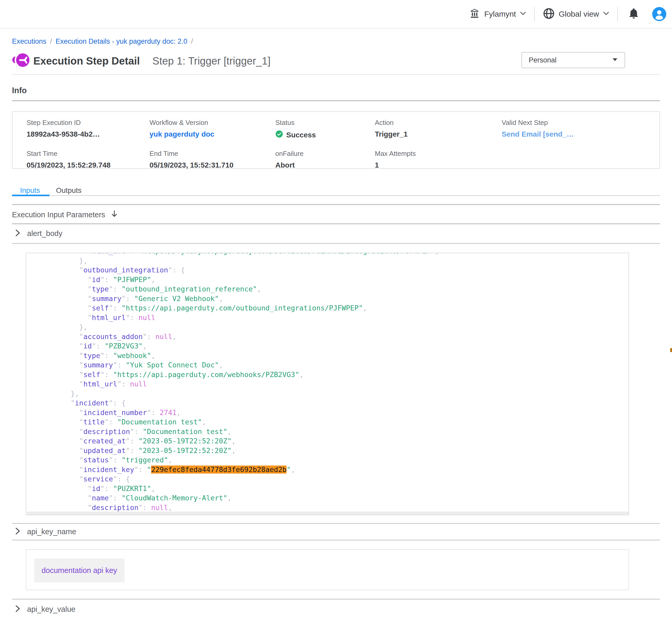 The height and width of the screenshot is (618, 672). I want to click on info-field: Action Trigger_1, so click(438, 129).